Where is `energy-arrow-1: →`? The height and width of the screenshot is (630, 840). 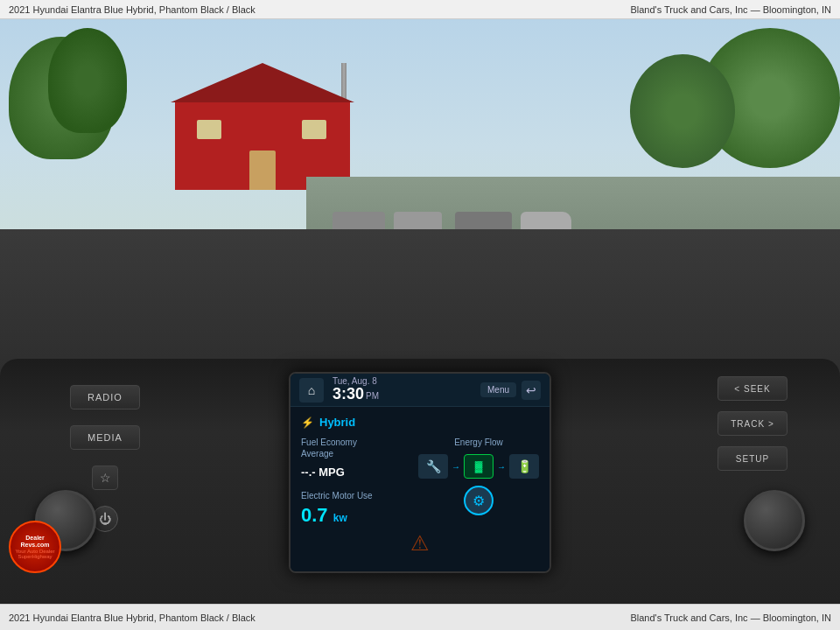
energy-arrow-1: → is located at coordinates (456, 467).